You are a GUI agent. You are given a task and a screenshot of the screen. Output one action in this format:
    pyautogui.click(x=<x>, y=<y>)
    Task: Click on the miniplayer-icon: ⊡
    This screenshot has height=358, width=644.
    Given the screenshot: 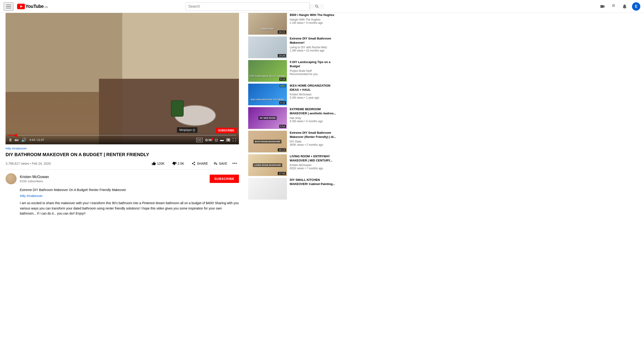 What is the action you would take?
    pyautogui.click(x=216, y=140)
    